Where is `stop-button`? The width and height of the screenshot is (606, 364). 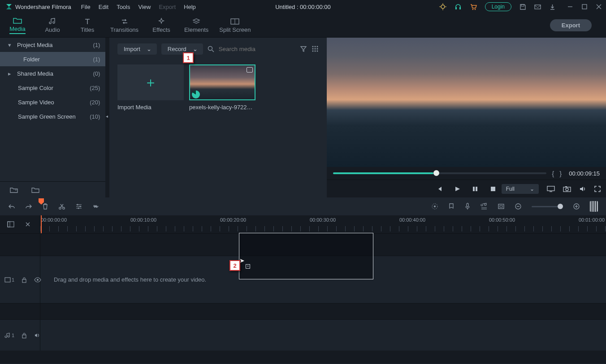 stop-button is located at coordinates (493, 189).